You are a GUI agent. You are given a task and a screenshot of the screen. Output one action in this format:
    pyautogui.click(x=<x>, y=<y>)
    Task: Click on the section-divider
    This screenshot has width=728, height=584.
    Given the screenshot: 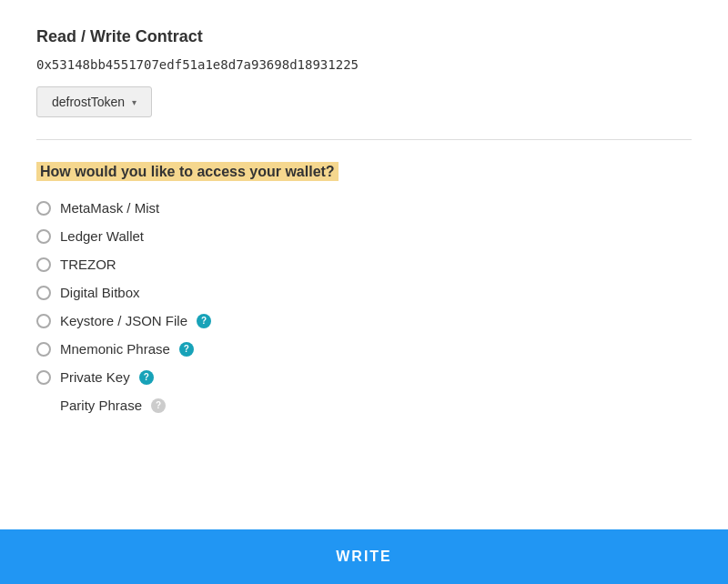 What is the action you would take?
    pyautogui.click(x=364, y=140)
    